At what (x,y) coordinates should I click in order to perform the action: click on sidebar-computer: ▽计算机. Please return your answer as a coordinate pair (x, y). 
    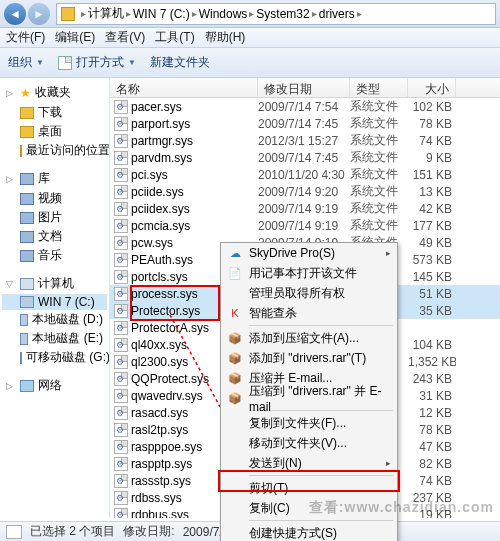
    Looking at the image, I should click on (54, 284).